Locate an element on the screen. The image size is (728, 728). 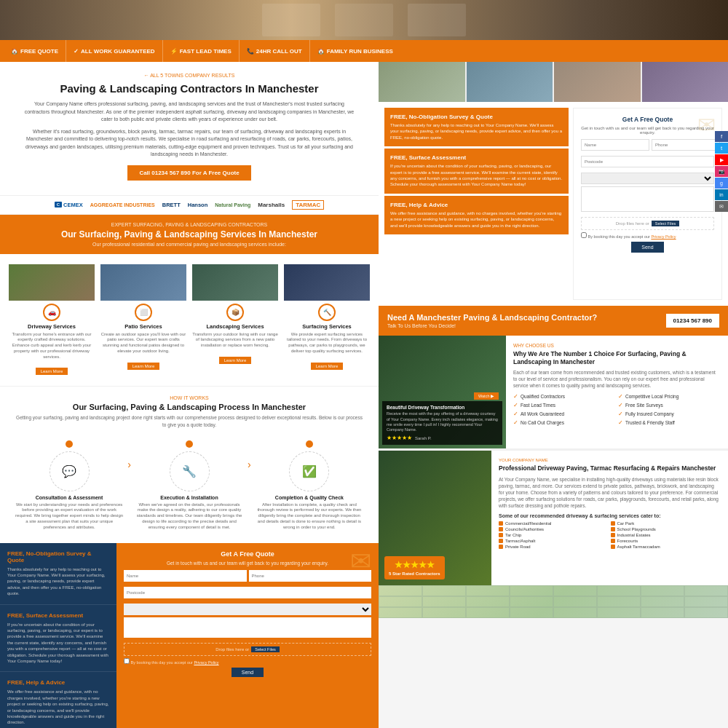
process-step-3: ✅ Completion & Quality Check After Insta… is located at coordinates (309, 486).